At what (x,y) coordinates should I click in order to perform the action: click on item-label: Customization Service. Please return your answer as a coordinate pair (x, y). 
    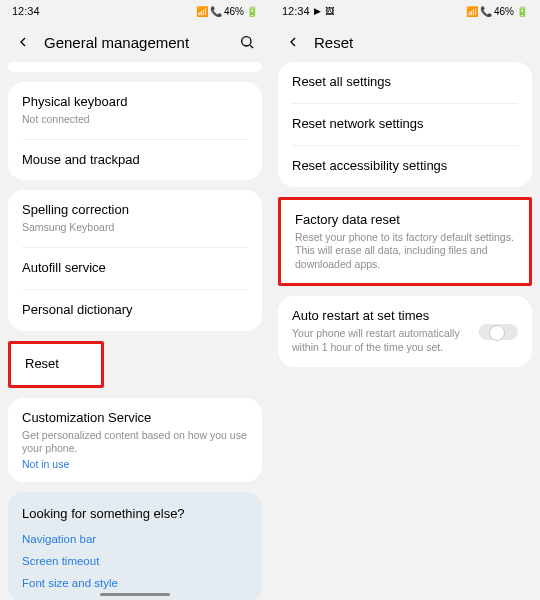
    Looking at the image, I should click on (135, 418).